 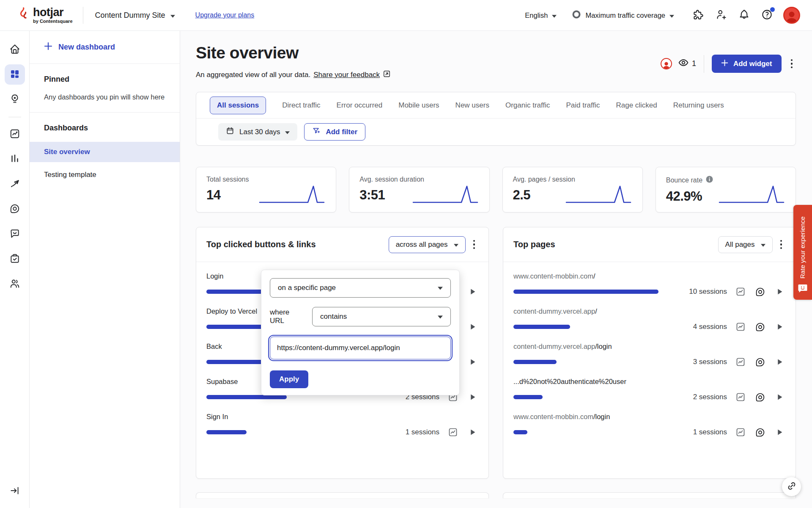 I want to click on interviews-users-icon, so click(x=15, y=284).